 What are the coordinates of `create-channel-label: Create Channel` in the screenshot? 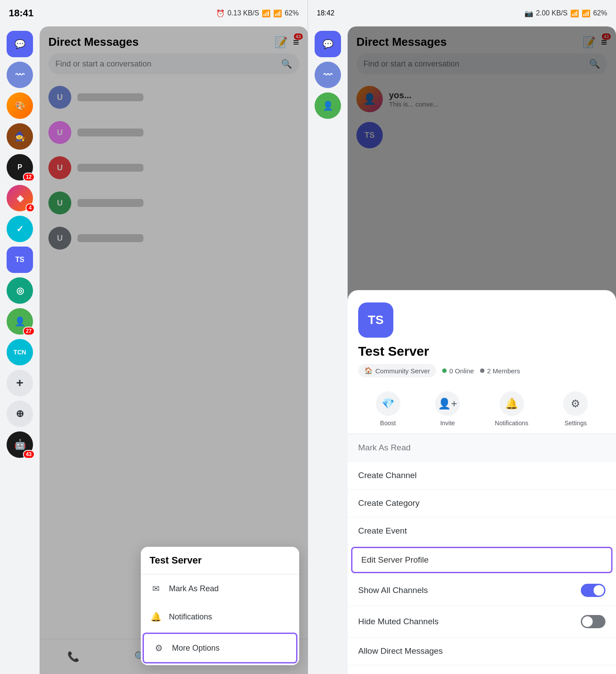 It's located at (387, 475).